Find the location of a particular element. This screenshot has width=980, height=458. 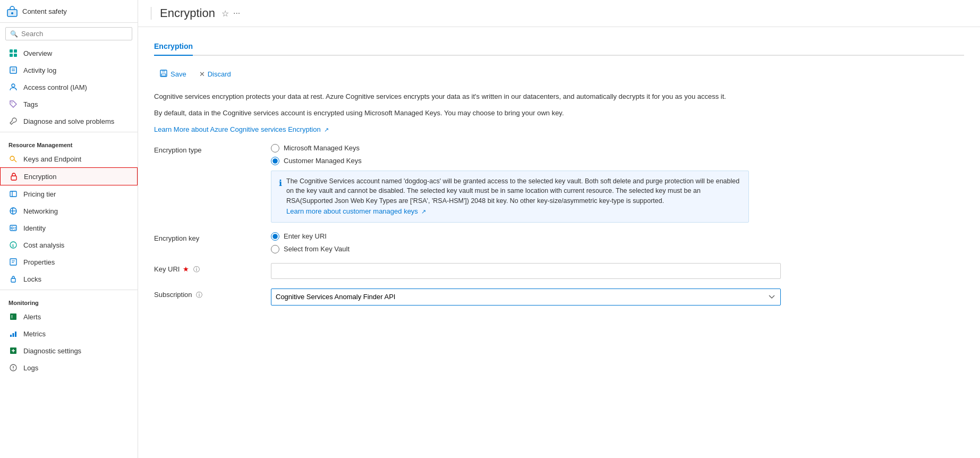

cost-icon: $ is located at coordinates (13, 245).